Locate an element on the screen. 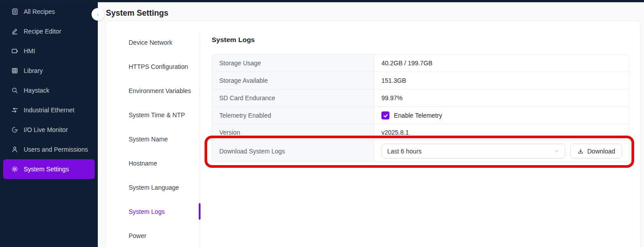 The image size is (644, 247). table-row-storage-usage: Storage Usage 40.2GB / 199.7GB is located at coordinates (421, 64).